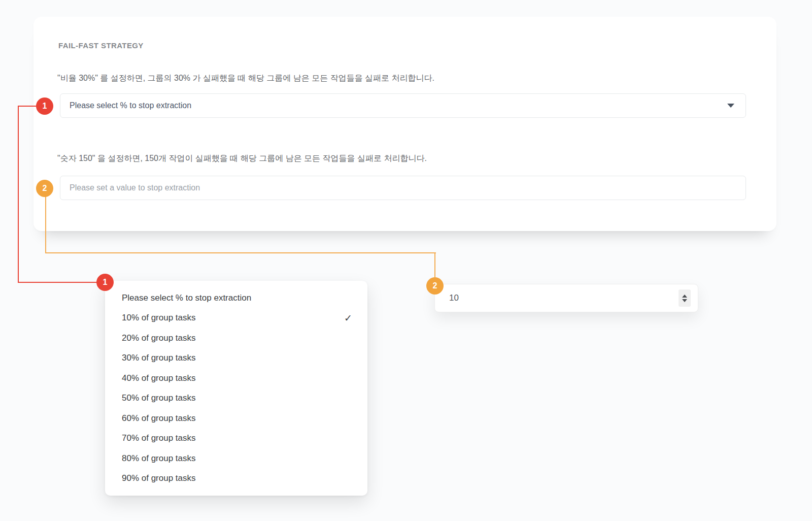 This screenshot has width=812, height=521. What do you see at coordinates (159, 378) in the screenshot?
I see `dropdown-option-label: 40% of group tasks` at bounding box center [159, 378].